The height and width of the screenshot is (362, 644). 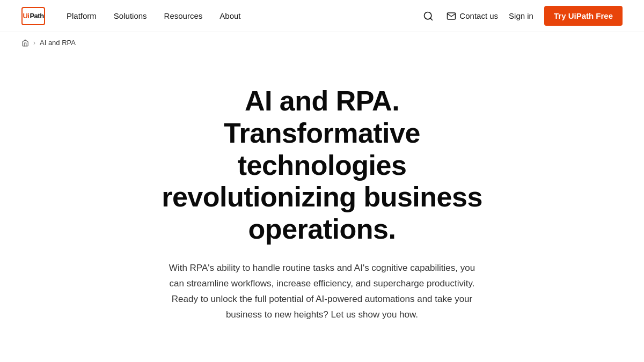 I want to click on nav-resources: Resources, so click(x=184, y=16).